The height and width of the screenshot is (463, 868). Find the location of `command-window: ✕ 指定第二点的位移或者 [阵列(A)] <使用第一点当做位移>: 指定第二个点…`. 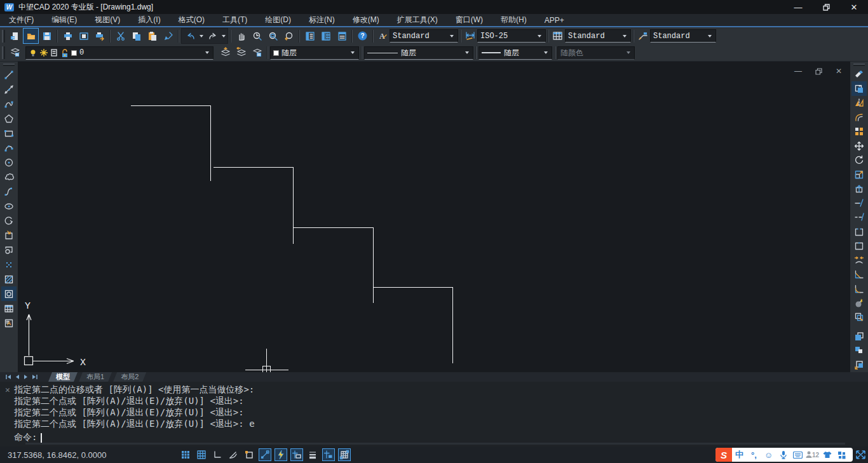

command-window: ✕ 指定第二点的位移或者 [阵列(A)] <使用第一点当做位移>: 指定第二个点… is located at coordinates (434, 414).